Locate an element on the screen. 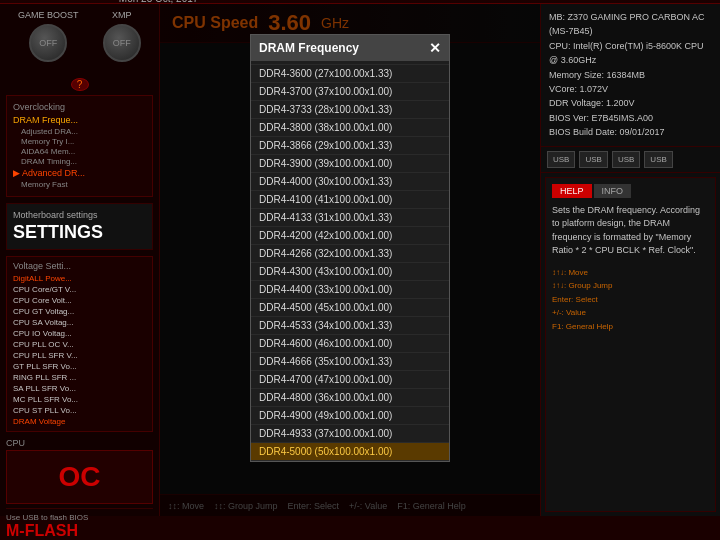 This screenshot has height=540, width=720. settings-title: Motherboard settings is located at coordinates (80, 215).